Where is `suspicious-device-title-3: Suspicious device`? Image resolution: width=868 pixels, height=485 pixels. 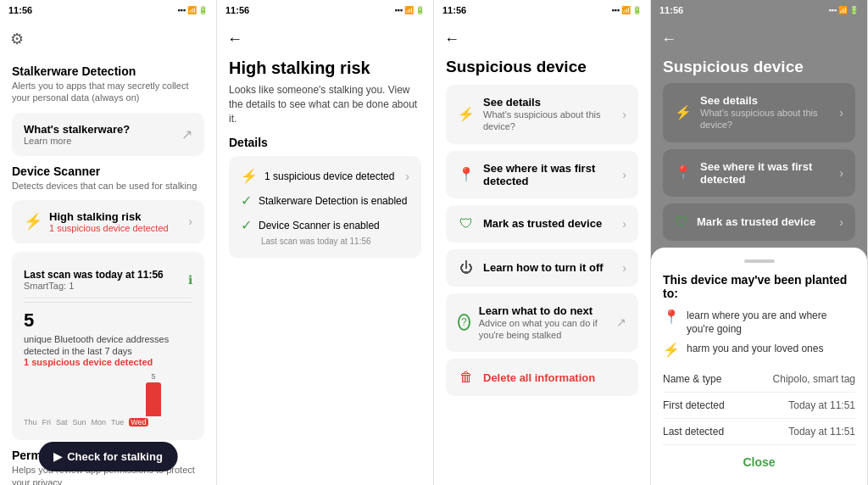
suspicious-device-title-3: Suspicious device is located at coordinates (542, 71).